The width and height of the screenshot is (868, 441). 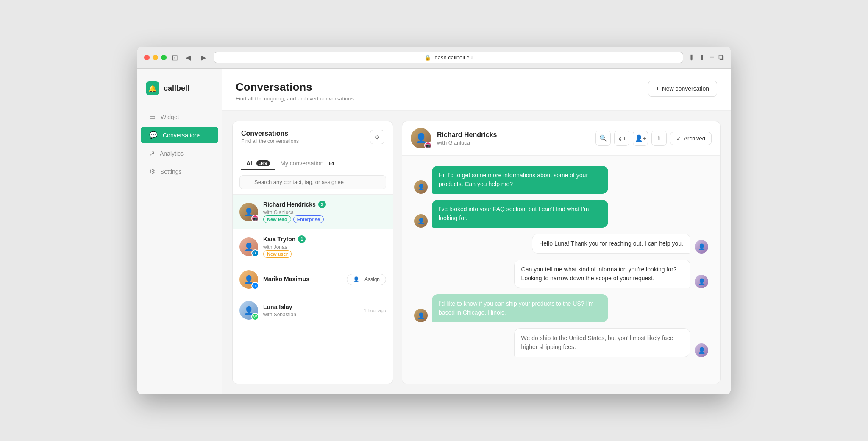 What do you see at coordinates (602, 274) in the screenshot?
I see `message-bubble-4: Can you tell me what kind of information…` at bounding box center [602, 274].